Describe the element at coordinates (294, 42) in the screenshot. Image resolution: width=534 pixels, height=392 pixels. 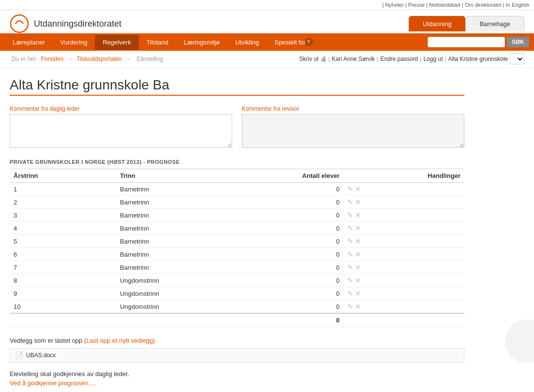
I see `nav-spesielt: Spesielt for ?` at that location.